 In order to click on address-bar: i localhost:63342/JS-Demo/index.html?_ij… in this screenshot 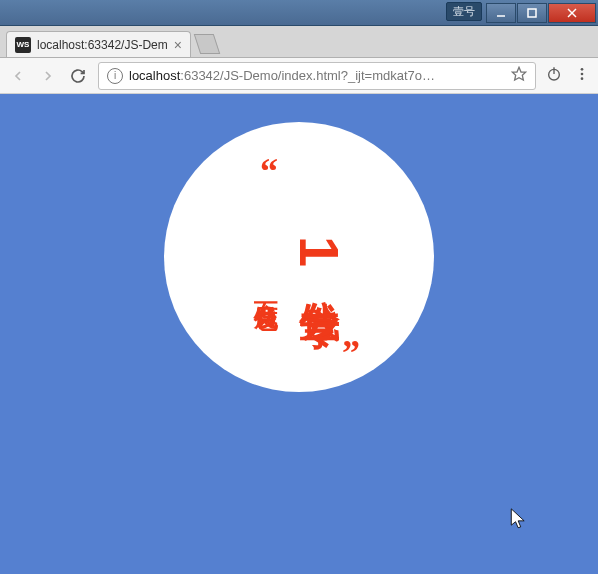, I will do `click(317, 76)`.